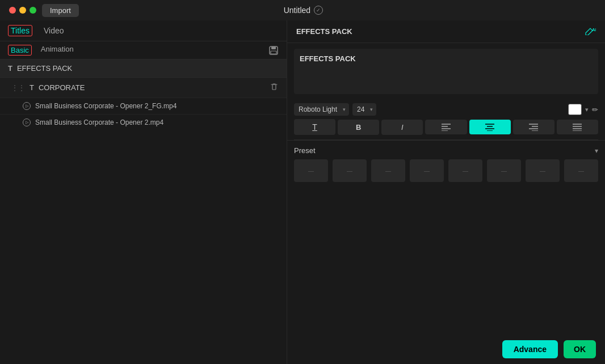 The image size is (605, 364). What do you see at coordinates (595, 110) in the screenshot?
I see `pencil-icon: ✏` at bounding box center [595, 110].